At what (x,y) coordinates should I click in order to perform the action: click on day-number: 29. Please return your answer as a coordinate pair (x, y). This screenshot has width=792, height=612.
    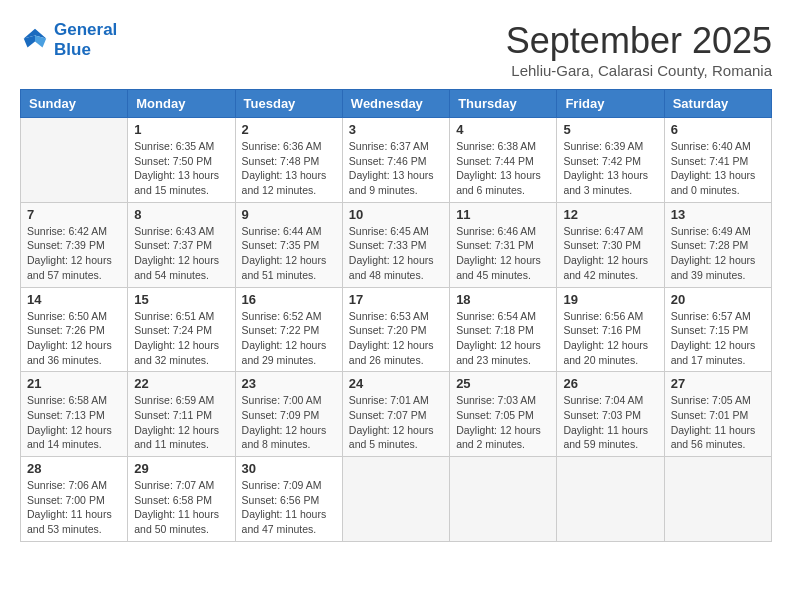
    Looking at the image, I should click on (181, 468).